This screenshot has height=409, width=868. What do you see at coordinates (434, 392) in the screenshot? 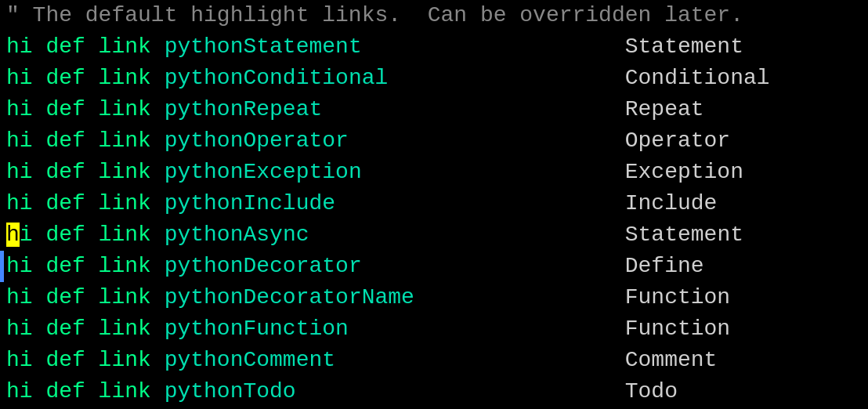
I see `code-line-12: hi def link pythonTodo Todo` at bounding box center [434, 392].